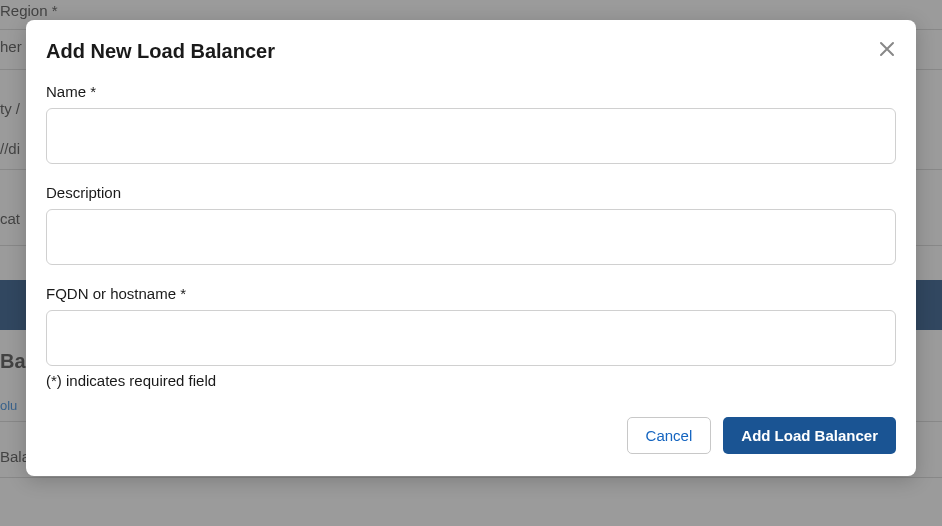 This screenshot has height=526, width=942. I want to click on name-input, so click(471, 136).